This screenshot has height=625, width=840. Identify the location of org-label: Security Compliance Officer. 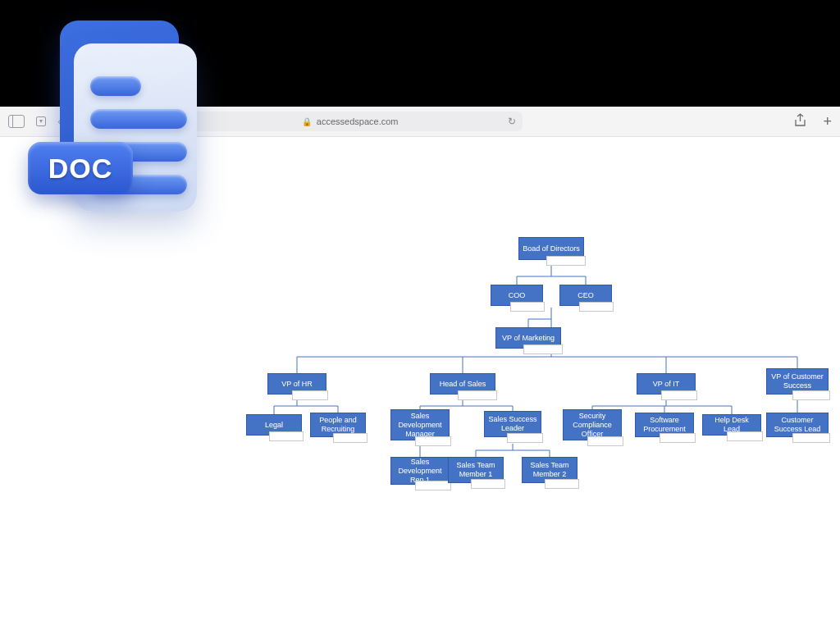
(592, 425).